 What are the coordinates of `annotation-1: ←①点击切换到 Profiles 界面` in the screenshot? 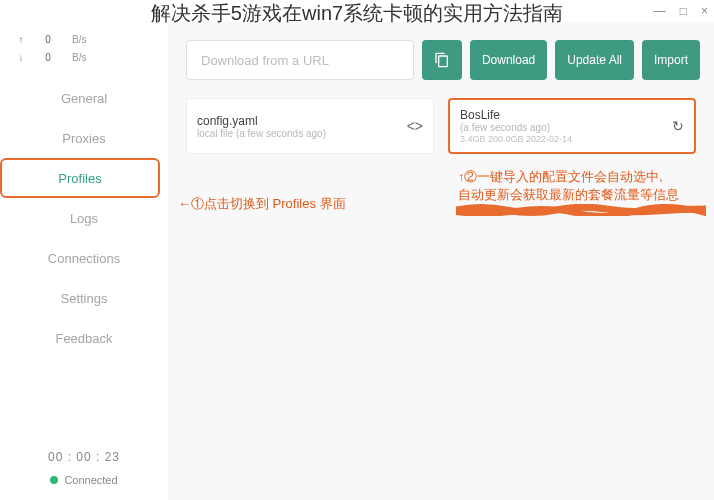 It's located at (262, 204).